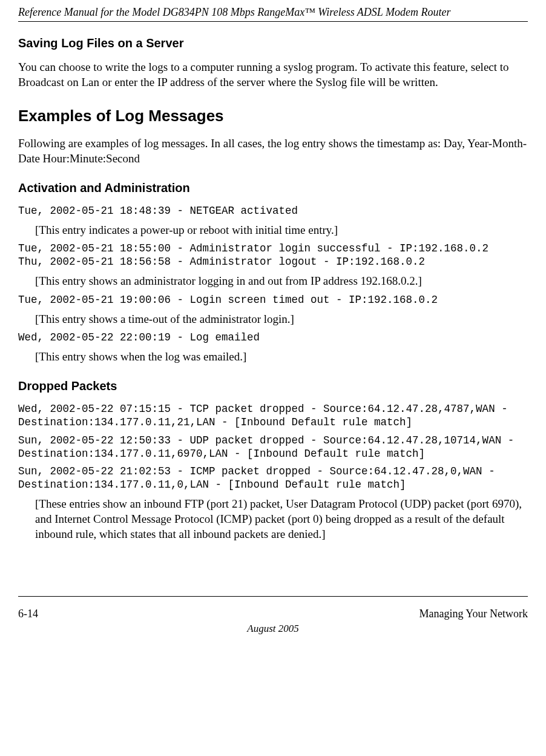 Image resolution: width=546 pixels, height=756 pixels. What do you see at coordinates (281, 230) in the screenshot?
I see `note-powerup: [This entry indicates a power-up or rebo…` at bounding box center [281, 230].